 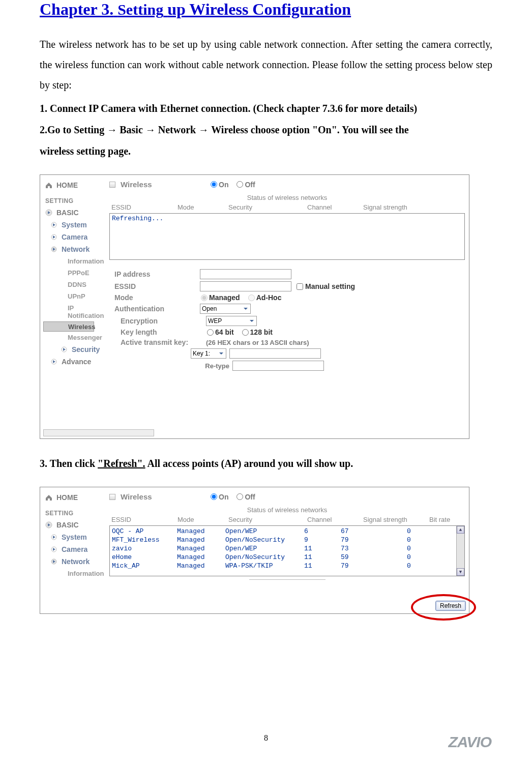 I want to click on sidebar-item-wireless: Wireless, so click(x=69, y=327).